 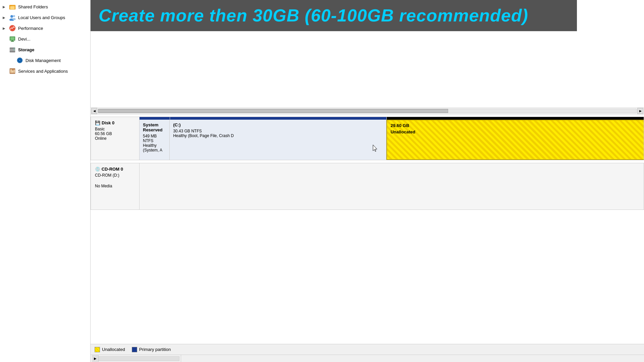 I want to click on device-manager-label: Devi..., so click(x=24, y=39).